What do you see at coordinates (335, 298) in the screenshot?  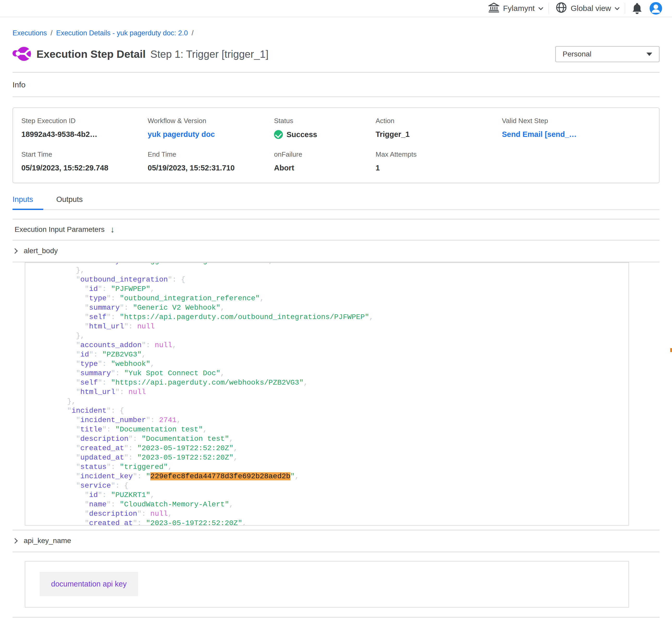 I see `json-code-line: "type": "outbound_integration_reference"…` at bounding box center [335, 298].